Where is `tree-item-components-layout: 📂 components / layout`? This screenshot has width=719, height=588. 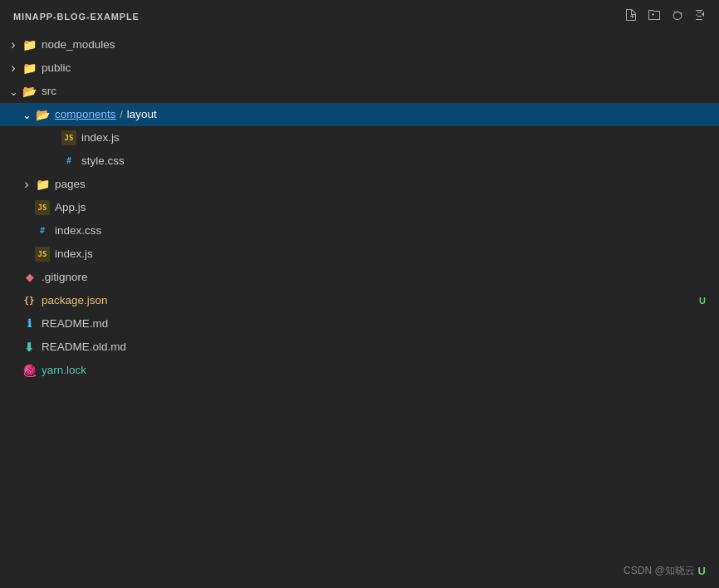
tree-item-components-layout: 📂 components / layout is located at coordinates (360, 115).